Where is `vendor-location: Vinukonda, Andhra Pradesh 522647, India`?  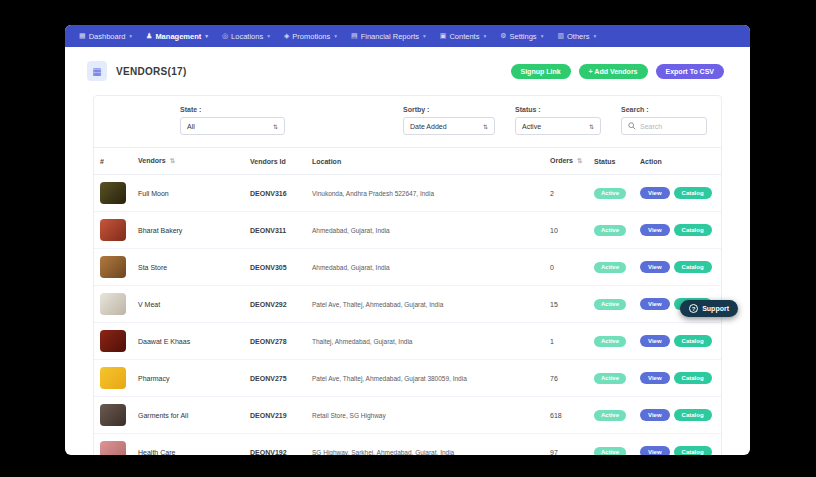
vendor-location: Vinukonda, Andhra Pradesh 522647, India is located at coordinates (425, 194).